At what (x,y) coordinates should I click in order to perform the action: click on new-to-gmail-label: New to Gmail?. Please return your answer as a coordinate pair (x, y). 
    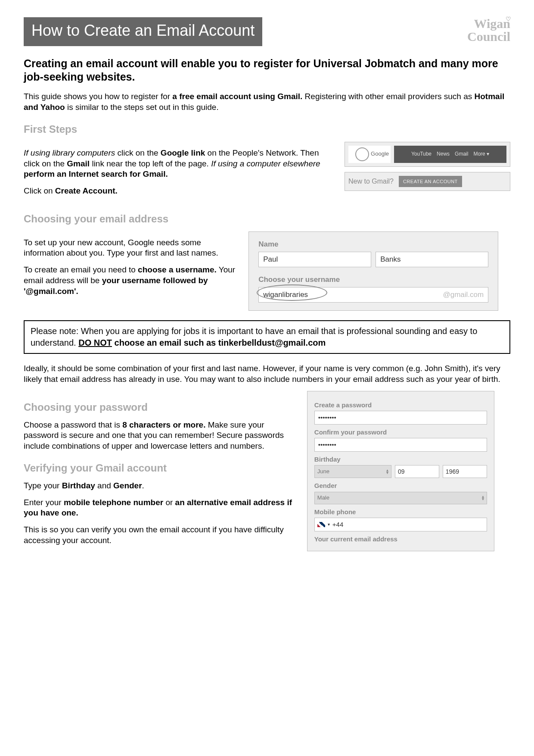
    Looking at the image, I should click on (371, 182).